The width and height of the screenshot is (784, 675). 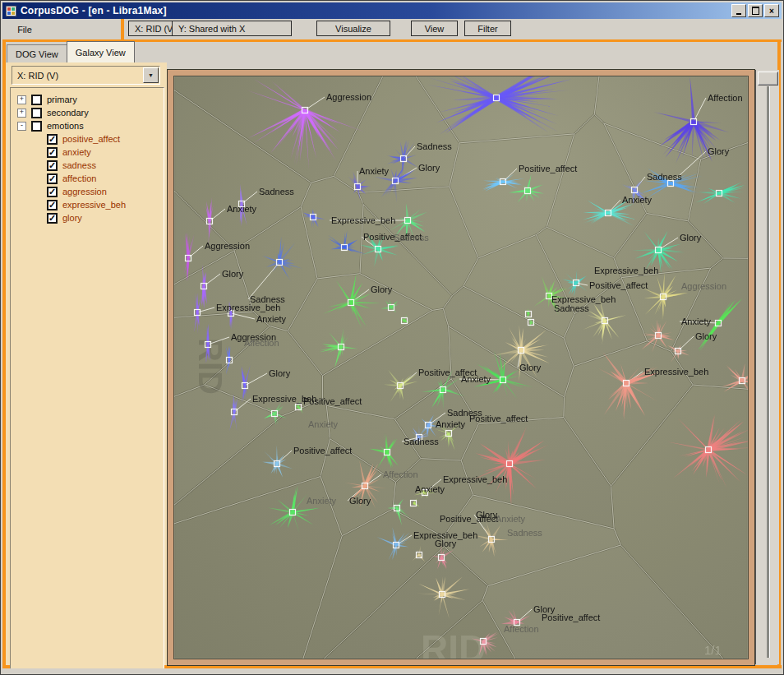 What do you see at coordinates (53, 166) in the screenshot?
I see `checkbox-sadness: ✓` at bounding box center [53, 166].